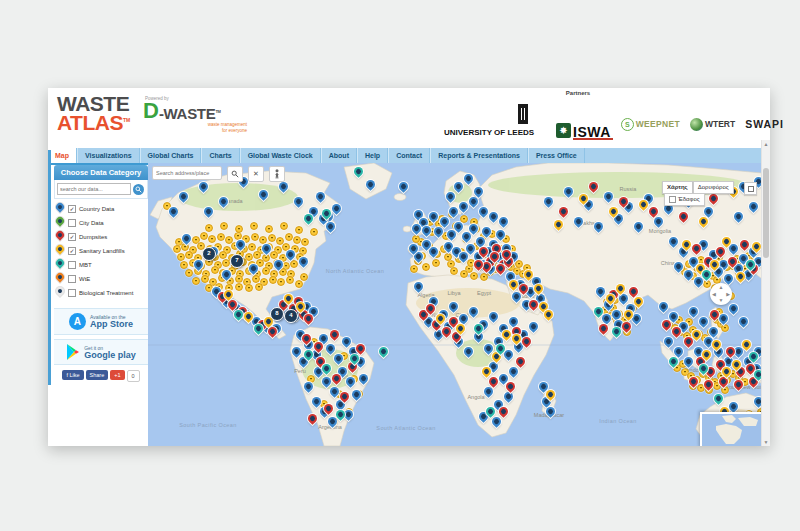 This screenshot has height=531, width=800. What do you see at coordinates (766, 293) in the screenshot?
I see `browser-scrollbar: ▲ ▼` at bounding box center [766, 293].